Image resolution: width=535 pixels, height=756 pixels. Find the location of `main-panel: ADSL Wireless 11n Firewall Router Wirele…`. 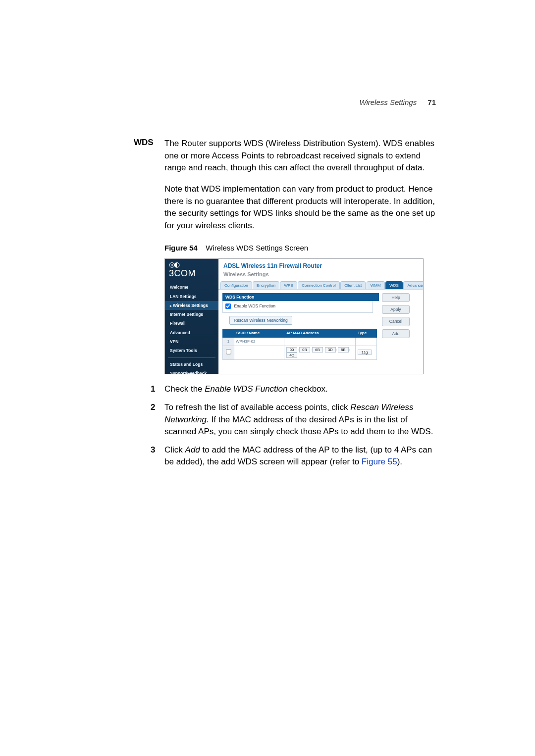

main-panel: ADSL Wireless 11n Firewall Router Wirele… is located at coordinates (321, 316).